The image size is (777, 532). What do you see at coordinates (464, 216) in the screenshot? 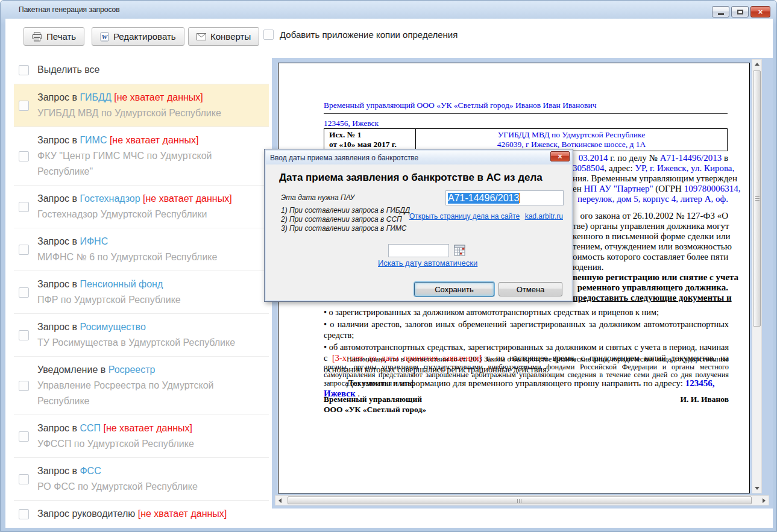
I see `open-case-page-link: Открыть страницу дела на сайте` at bounding box center [464, 216].